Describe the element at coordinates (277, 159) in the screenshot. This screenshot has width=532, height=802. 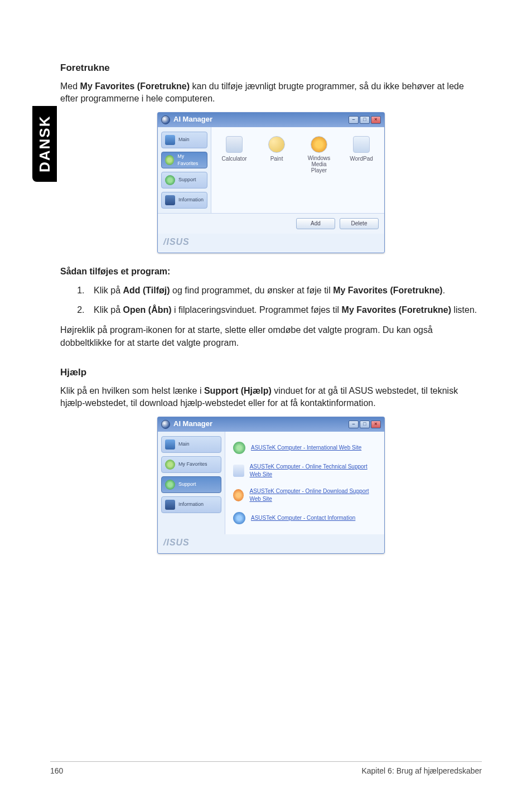
I see `favorite-label: Paint` at that location.